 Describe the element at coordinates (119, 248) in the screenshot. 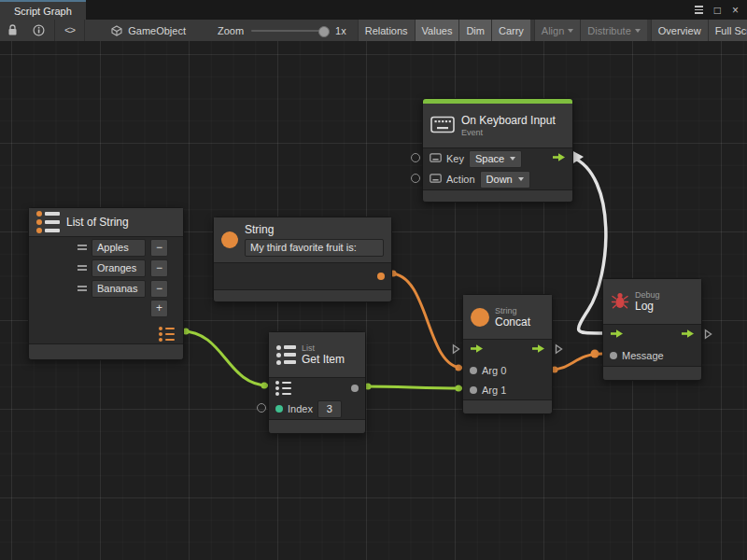

I see `list-item-input: Apples` at that location.